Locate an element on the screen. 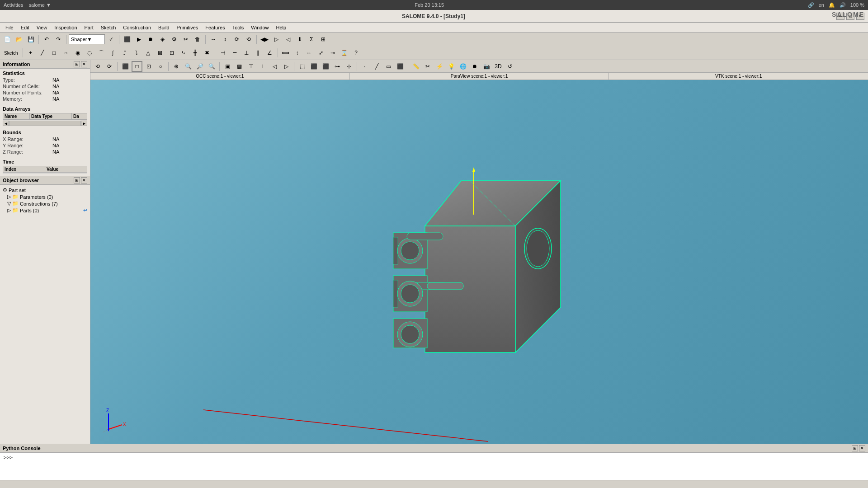 This screenshot has width=868, height=488. vt-back: ▩ is located at coordinates (239, 66).